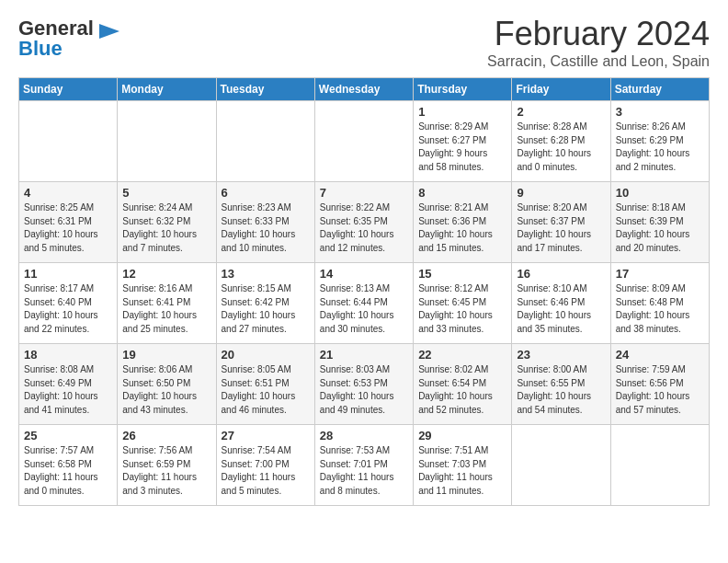 This screenshot has height=563, width=728. Describe the element at coordinates (561, 309) in the screenshot. I see `day-info: Sunrise: 8:10 AM Sunset: 6:46 PM Dayligh…` at that location.